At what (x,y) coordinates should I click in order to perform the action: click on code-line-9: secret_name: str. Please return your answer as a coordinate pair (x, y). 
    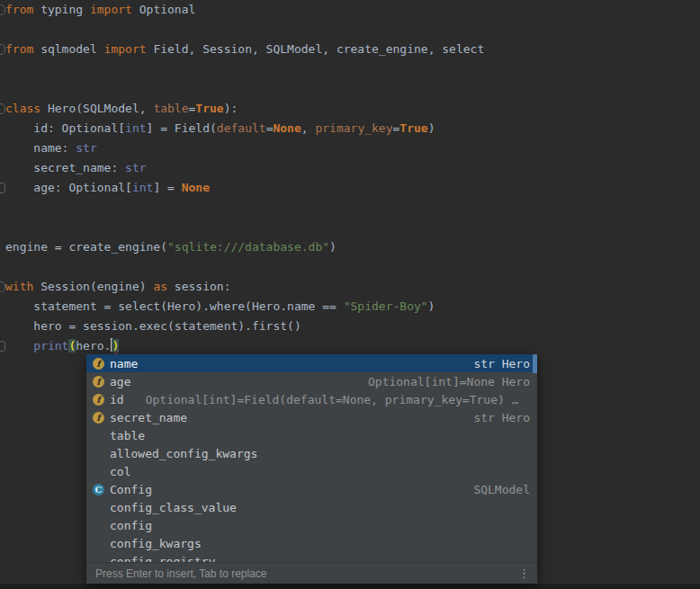
    Looking at the image, I should click on (353, 168).